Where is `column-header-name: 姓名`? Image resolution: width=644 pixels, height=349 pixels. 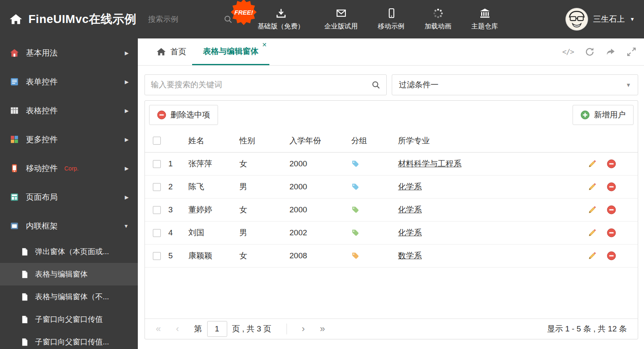
column-header-name: 姓名 is located at coordinates (214, 141).